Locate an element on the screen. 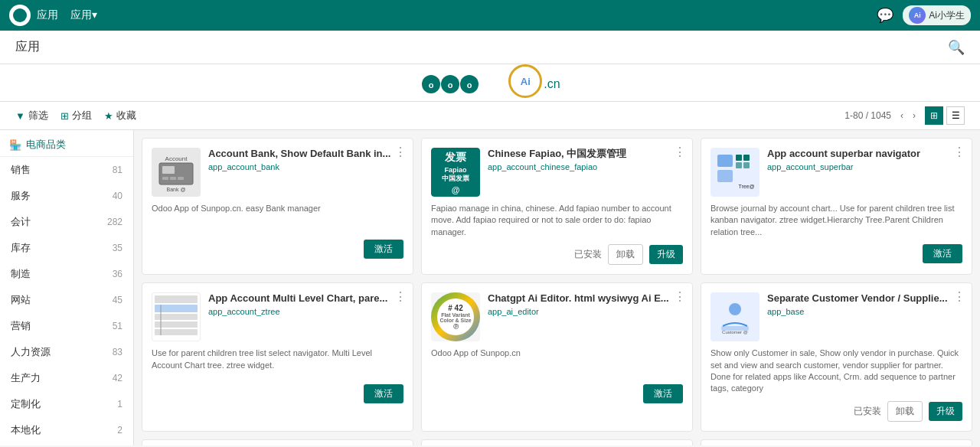 The width and height of the screenshot is (980, 447). sidebar-item-localization: 本地化 2 is located at coordinates (67, 430).